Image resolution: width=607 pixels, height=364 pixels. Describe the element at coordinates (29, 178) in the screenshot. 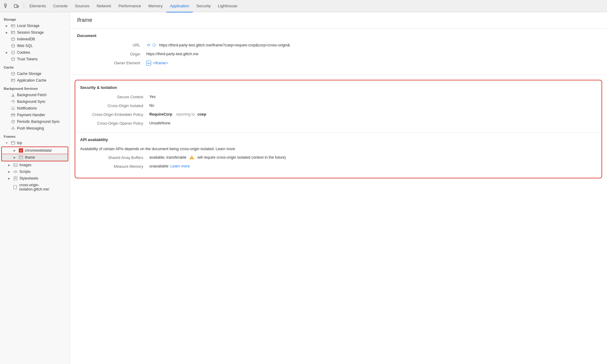

I see `stylesheets-label: Stylesheets` at that location.